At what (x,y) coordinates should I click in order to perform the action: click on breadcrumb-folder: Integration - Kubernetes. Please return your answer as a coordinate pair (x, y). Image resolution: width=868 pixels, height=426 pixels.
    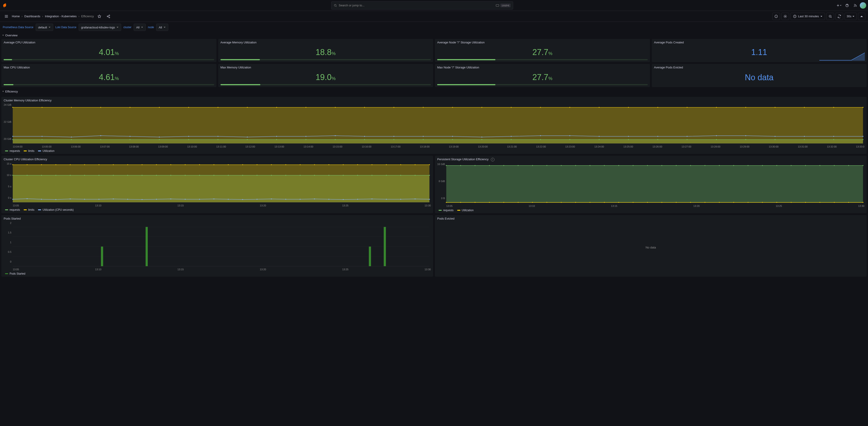
    Looking at the image, I should click on (61, 16).